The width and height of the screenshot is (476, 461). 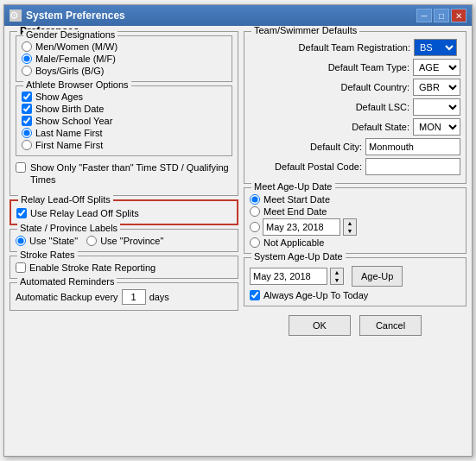 I want to click on team-defaults-form: Default Team Registration: BS Default Te…, so click(x=355, y=107).